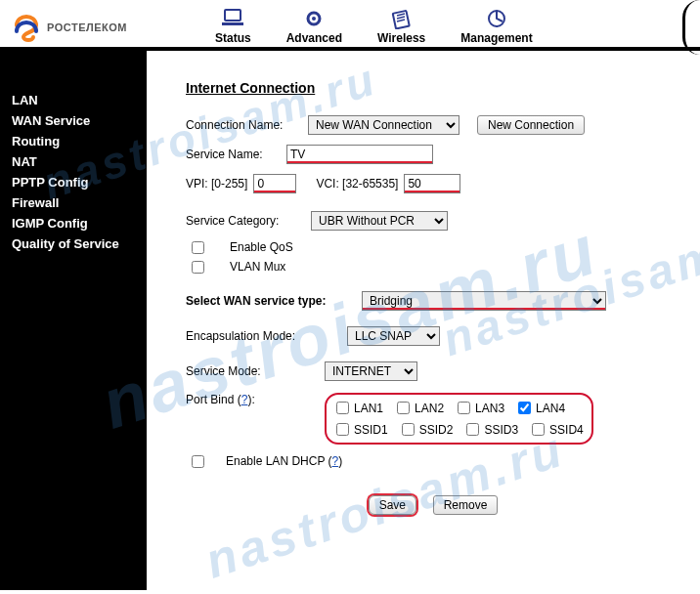  Describe the element at coordinates (433, 88) in the screenshot. I see `page-title: Internet Connection` at that location.